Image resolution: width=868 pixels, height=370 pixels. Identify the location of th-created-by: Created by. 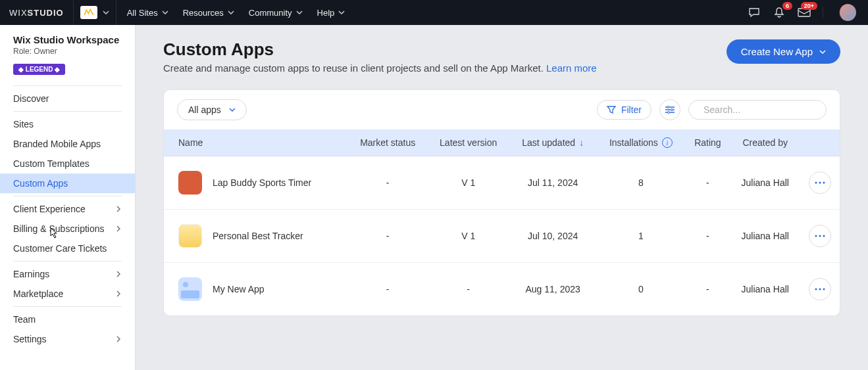
(765, 143).